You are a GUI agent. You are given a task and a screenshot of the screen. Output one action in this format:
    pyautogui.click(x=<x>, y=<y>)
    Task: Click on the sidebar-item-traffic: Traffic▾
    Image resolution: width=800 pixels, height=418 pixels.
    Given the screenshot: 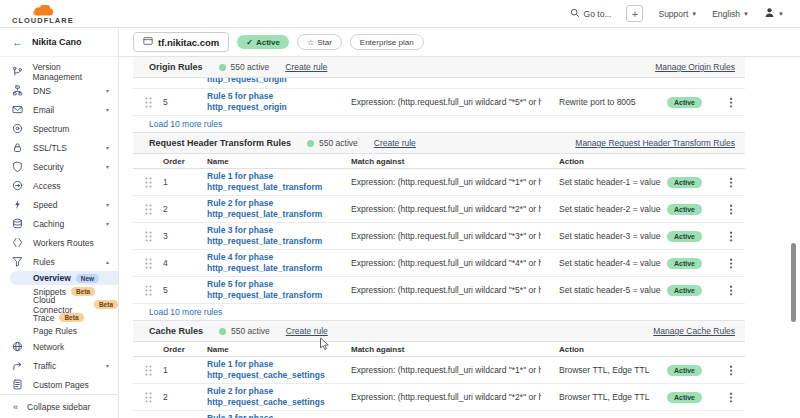 What is the action you would take?
    pyautogui.click(x=59, y=366)
    